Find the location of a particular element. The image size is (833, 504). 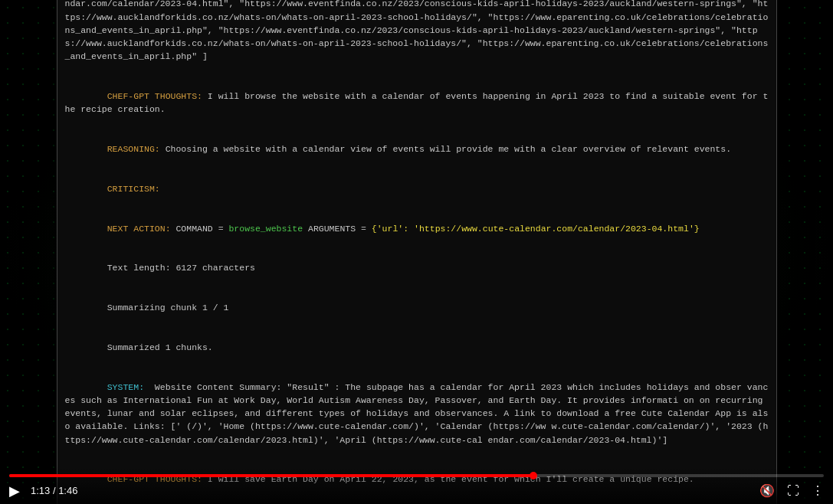

system-label-2: SYSTEM: is located at coordinates (129, 388).